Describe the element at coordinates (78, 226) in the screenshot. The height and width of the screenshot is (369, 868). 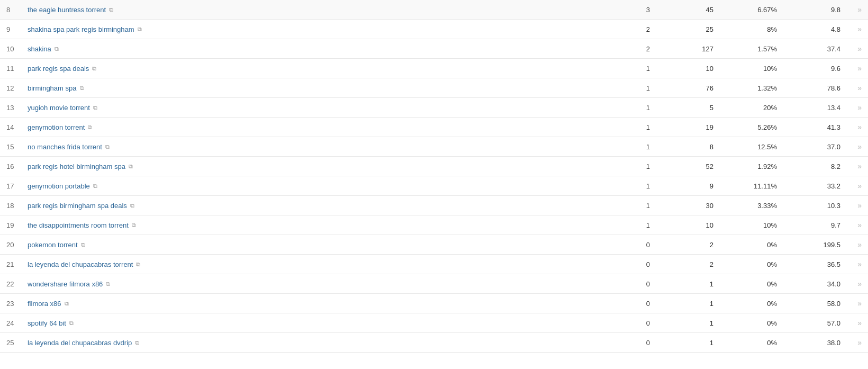
I see `keyword-link: the disappointments room torrent` at that location.